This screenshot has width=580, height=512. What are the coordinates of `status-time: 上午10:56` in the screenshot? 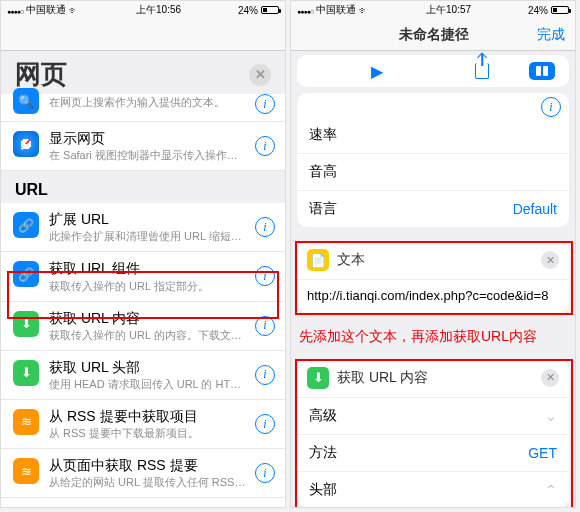 It's located at (158, 10).